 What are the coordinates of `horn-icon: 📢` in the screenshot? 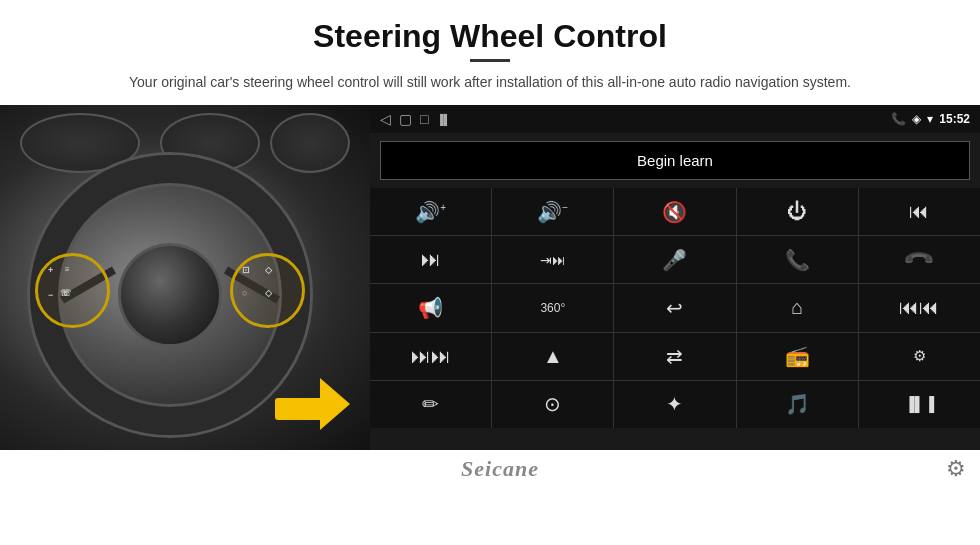 It's located at (430, 308).